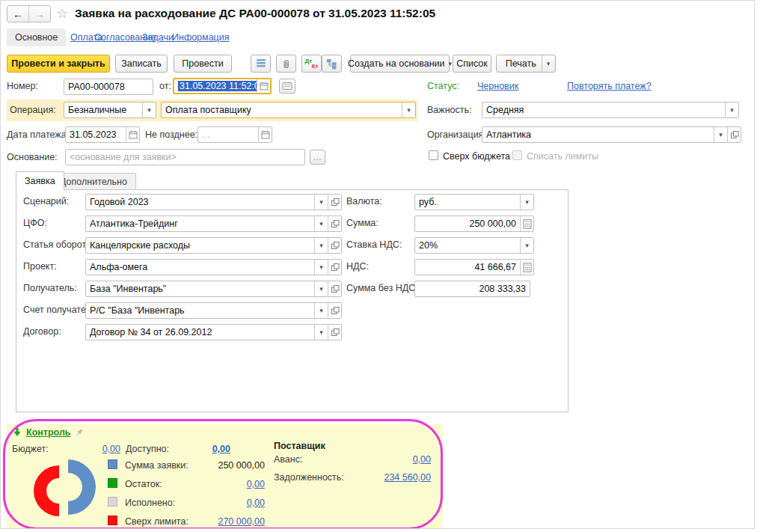  What do you see at coordinates (103, 110) in the screenshot?
I see `operation-type-value: Безналичные` at bounding box center [103, 110].